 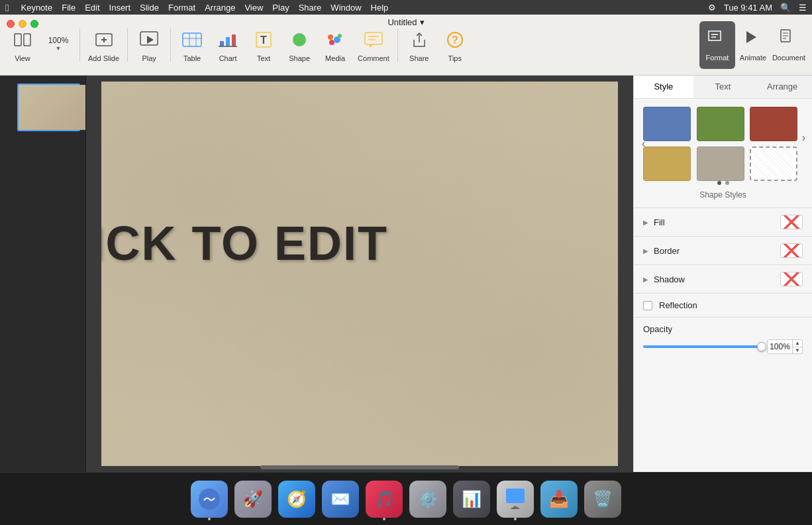 I want to click on siri-icon: ⚙, so click(x=712, y=8).